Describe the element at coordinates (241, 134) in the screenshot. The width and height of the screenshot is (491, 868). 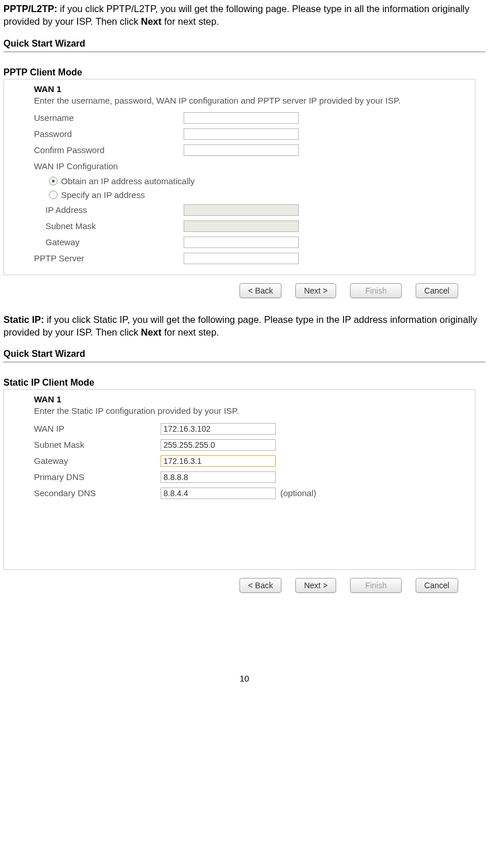
I see `password-input` at that location.